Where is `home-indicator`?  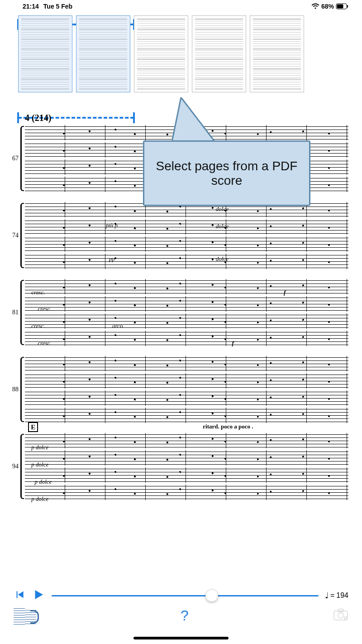
home-indicator is located at coordinates (181, 638).